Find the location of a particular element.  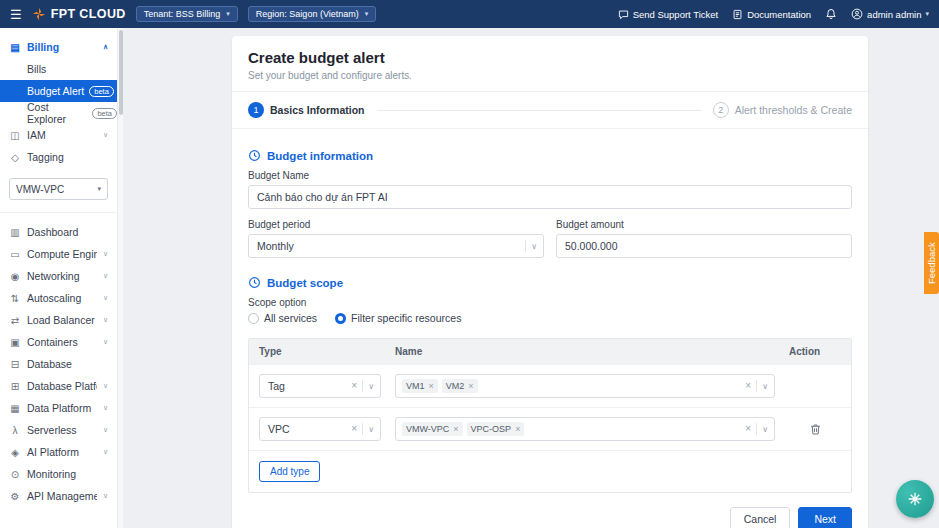

data-platform-icon: ▦ is located at coordinates (15, 408).